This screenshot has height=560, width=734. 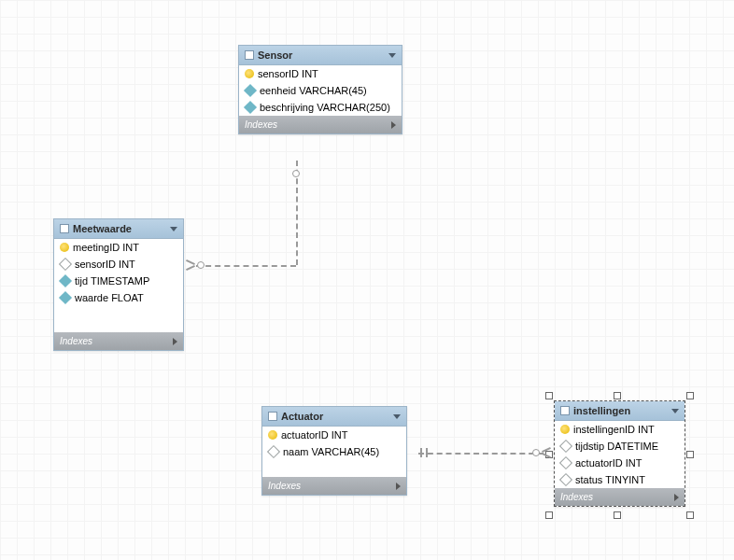 What do you see at coordinates (611, 480) in the screenshot?
I see `column-text: status TINYINT` at bounding box center [611, 480].